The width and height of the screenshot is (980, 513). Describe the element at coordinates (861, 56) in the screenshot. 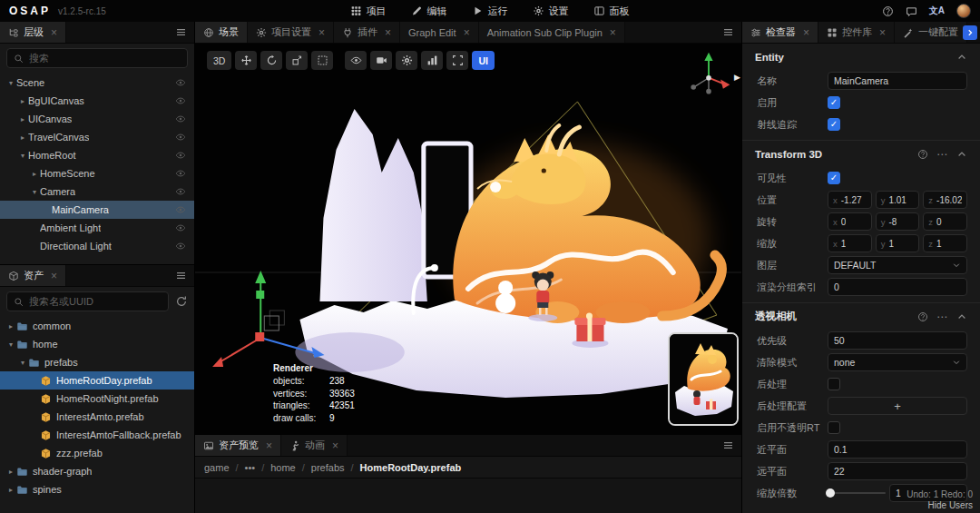

I see `section-header: Entity` at that location.